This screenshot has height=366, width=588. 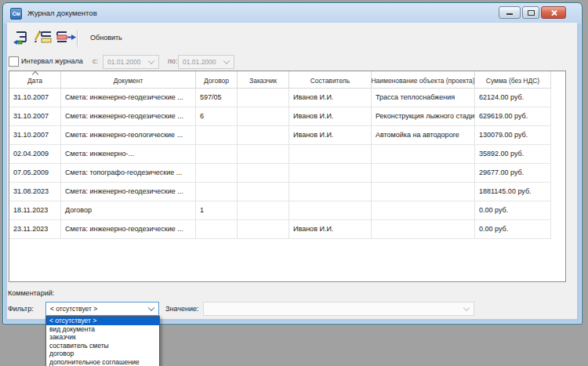 What do you see at coordinates (554, 13) in the screenshot?
I see `close-icon` at bounding box center [554, 13].